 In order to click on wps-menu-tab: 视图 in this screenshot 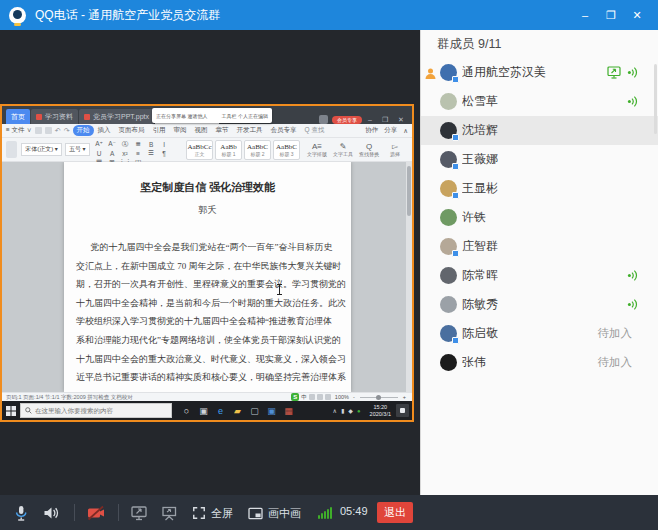, I will do `click(202, 130)`.